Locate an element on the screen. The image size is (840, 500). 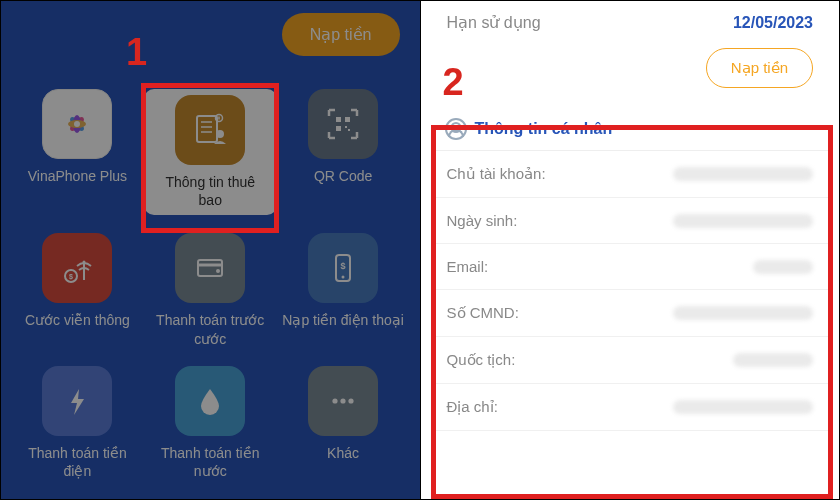
value-owner is located at coordinates (743, 174).